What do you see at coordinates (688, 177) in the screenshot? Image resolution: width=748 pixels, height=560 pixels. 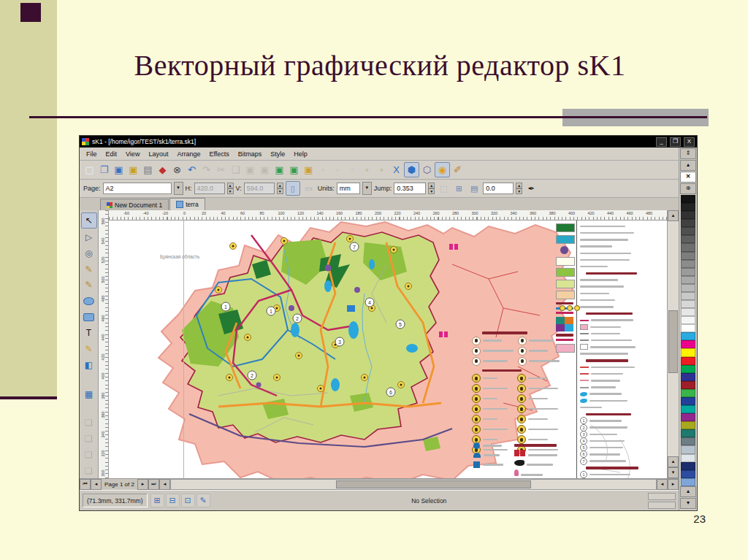 I see `no-color-swatch: ✕` at bounding box center [688, 177].